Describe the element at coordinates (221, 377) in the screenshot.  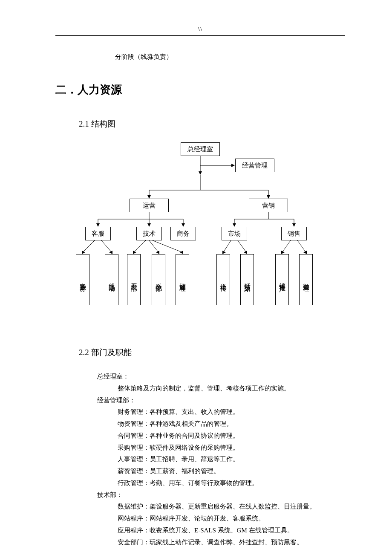
I see `dept-gm-title: 总经理室：` at that location.